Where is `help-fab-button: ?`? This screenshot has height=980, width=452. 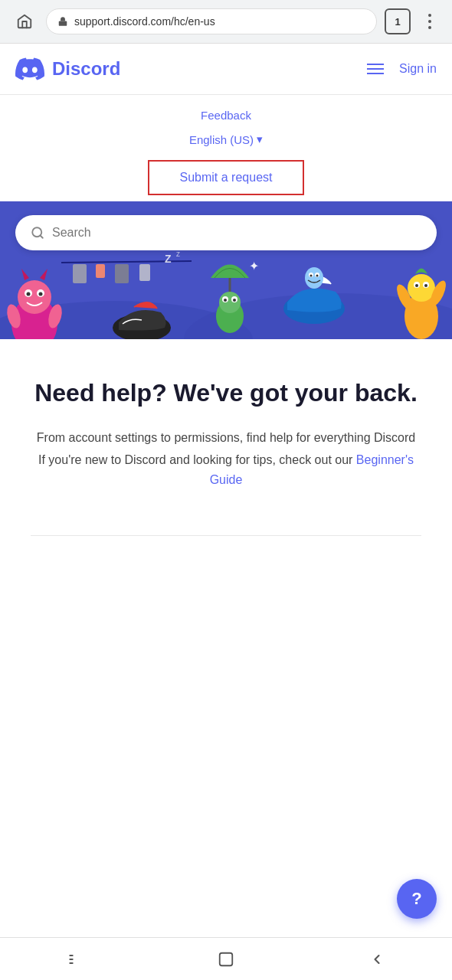 help-fab-button: ? is located at coordinates (417, 899).